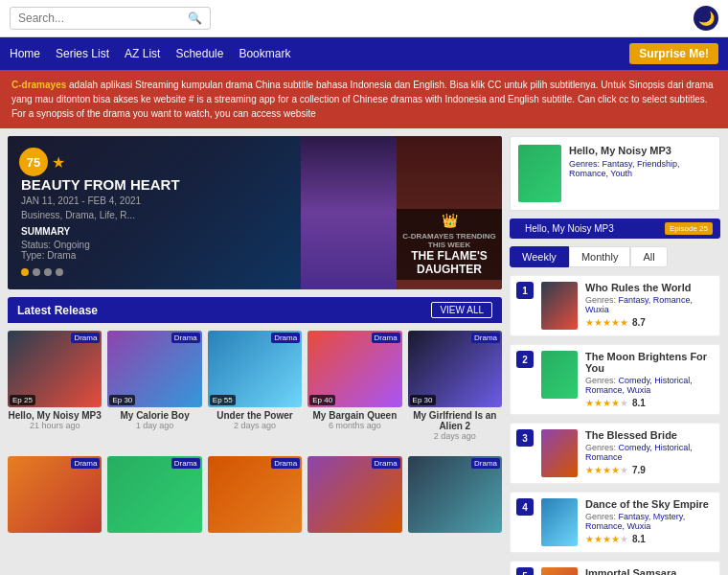  What do you see at coordinates (154, 232) in the screenshot?
I see `hero-summary-label: SUMMARY` at bounding box center [154, 232].